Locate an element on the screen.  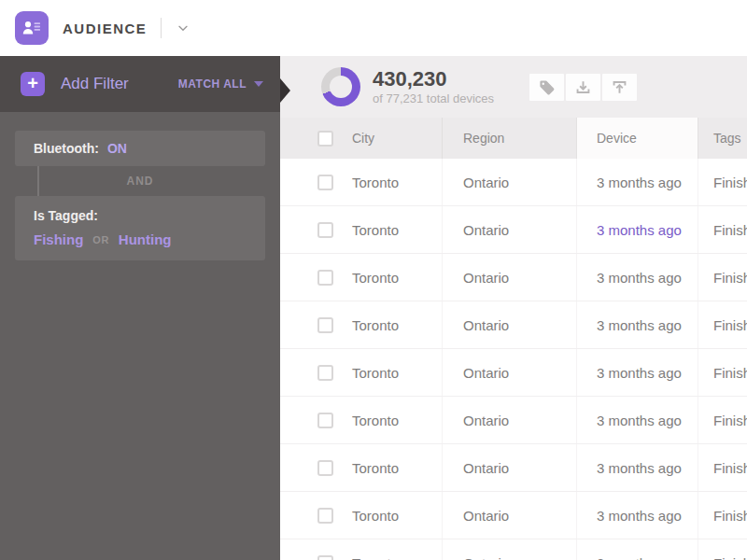
column-header-tags: Tags is located at coordinates (723, 138).